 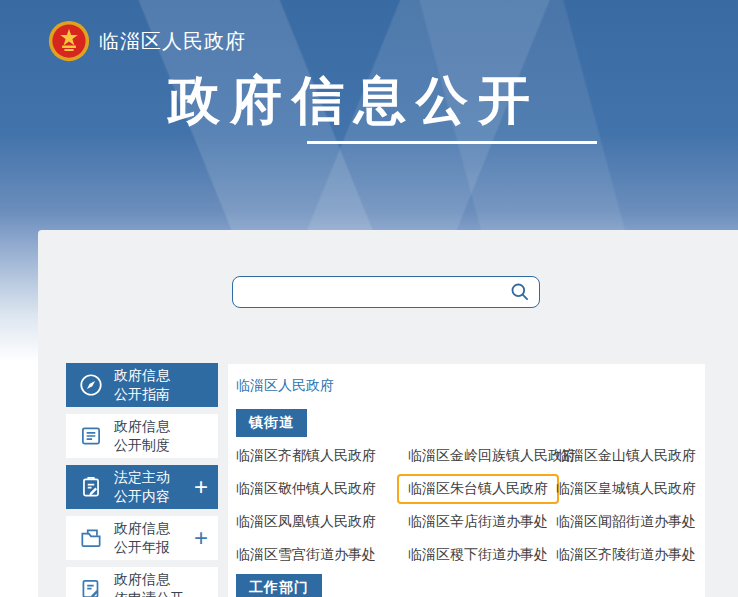 What do you see at coordinates (142, 538) in the screenshot?
I see `sidebar-item-label: 政府信息公开年报` at bounding box center [142, 538].